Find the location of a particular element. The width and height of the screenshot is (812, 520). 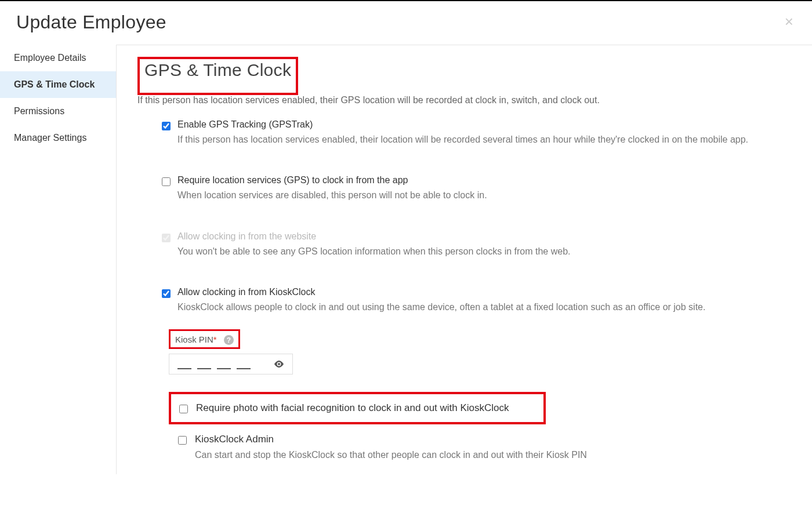

label-kiosk-pin: Kiosk PIN is located at coordinates (194, 340).